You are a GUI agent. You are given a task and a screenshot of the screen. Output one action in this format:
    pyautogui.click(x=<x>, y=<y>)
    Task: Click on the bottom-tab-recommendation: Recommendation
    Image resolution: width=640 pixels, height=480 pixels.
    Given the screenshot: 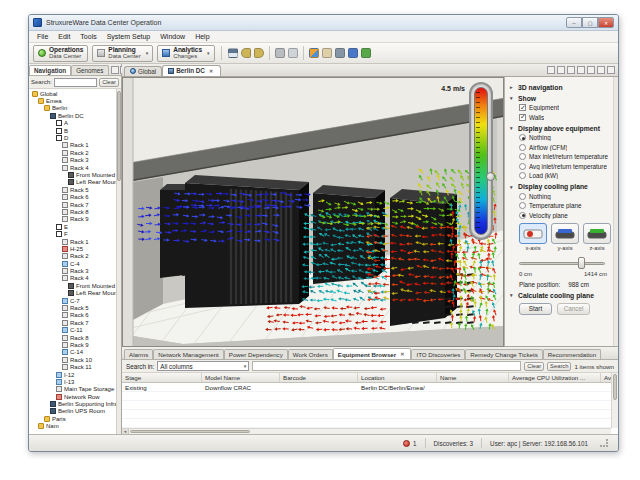 What is the action you would take?
    pyautogui.click(x=572, y=354)
    